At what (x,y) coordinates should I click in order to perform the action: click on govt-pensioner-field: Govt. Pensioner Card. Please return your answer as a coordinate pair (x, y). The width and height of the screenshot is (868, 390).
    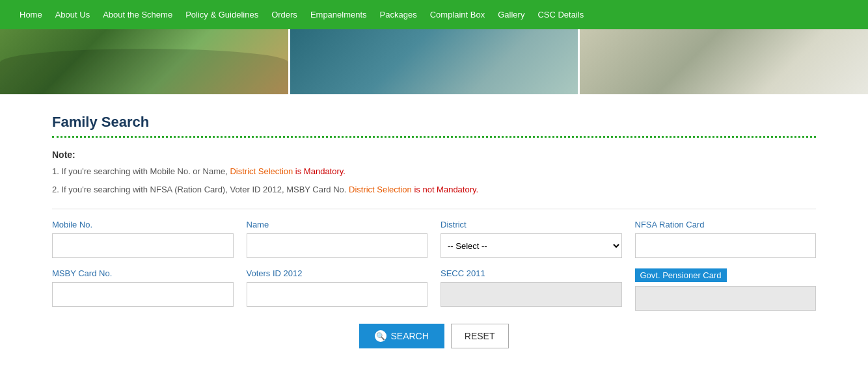
    Looking at the image, I should click on (726, 290).